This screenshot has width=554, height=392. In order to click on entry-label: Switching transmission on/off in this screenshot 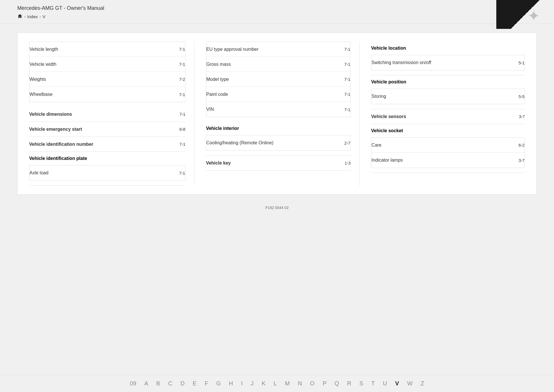, I will do `click(445, 63)`.